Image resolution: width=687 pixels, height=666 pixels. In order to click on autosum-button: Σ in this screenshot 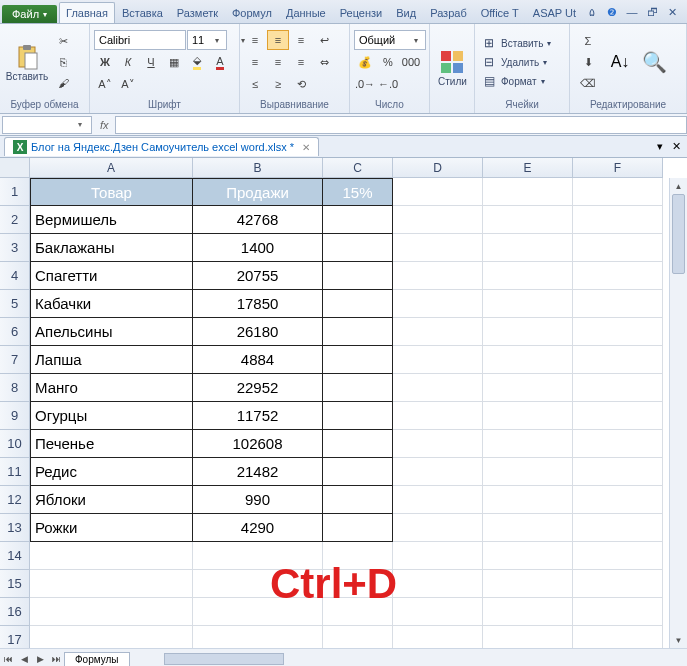, I will do `click(588, 41)`.